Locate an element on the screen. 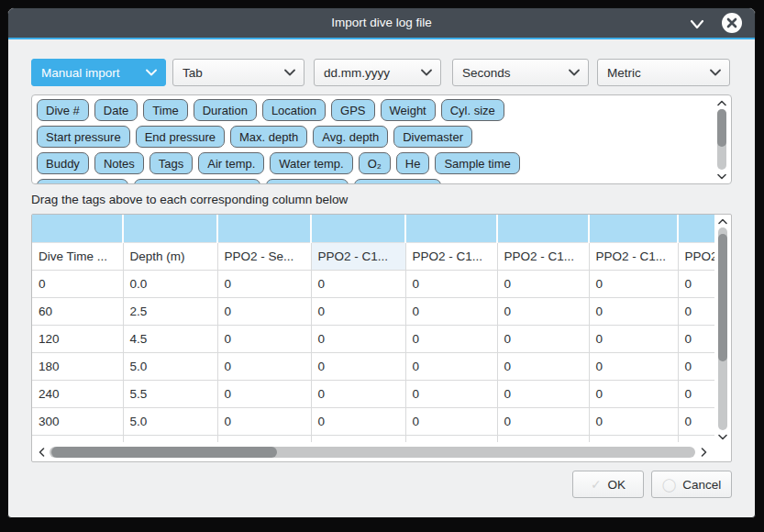 The height and width of the screenshot is (532, 764). tag-water-temp: Water temp. is located at coordinates (311, 163).